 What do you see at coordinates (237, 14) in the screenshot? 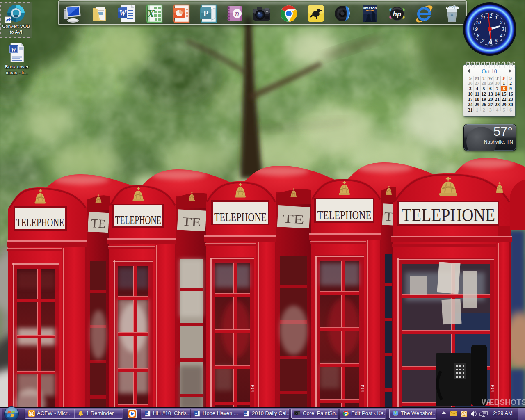
I see `svg-text: n` at bounding box center [237, 14].